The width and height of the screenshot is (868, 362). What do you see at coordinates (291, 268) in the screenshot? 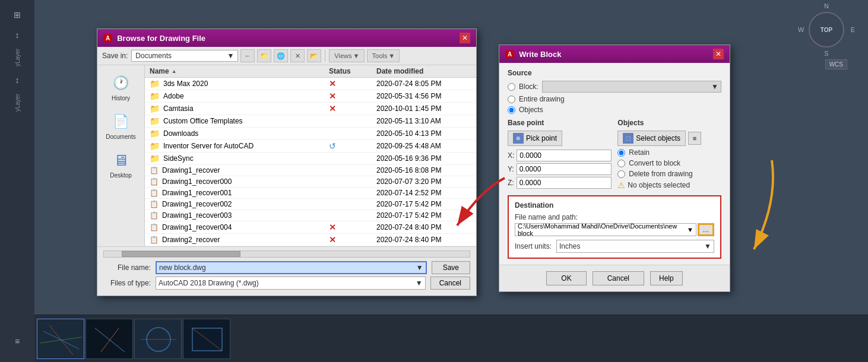
I see `file-name-input: new block.dwg ▼` at bounding box center [291, 268].